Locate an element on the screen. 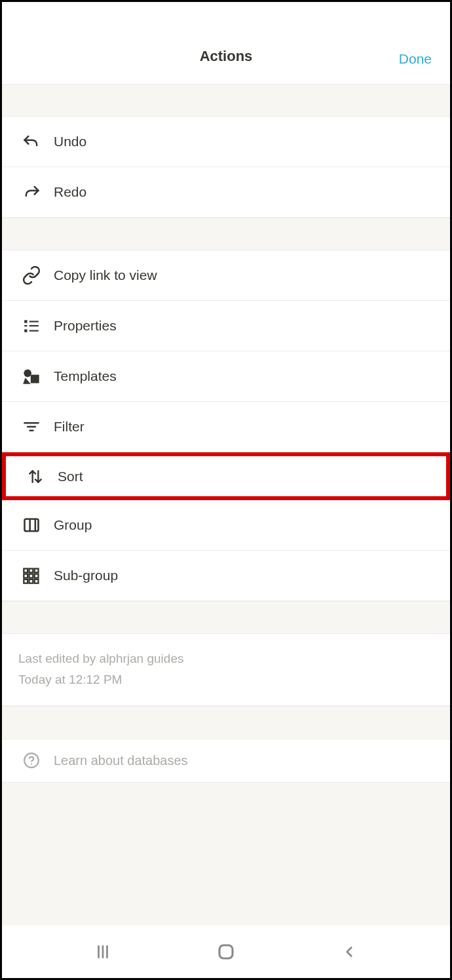 This screenshot has width=452, height=980. sub-group-item: Sub-group is located at coordinates (226, 576).